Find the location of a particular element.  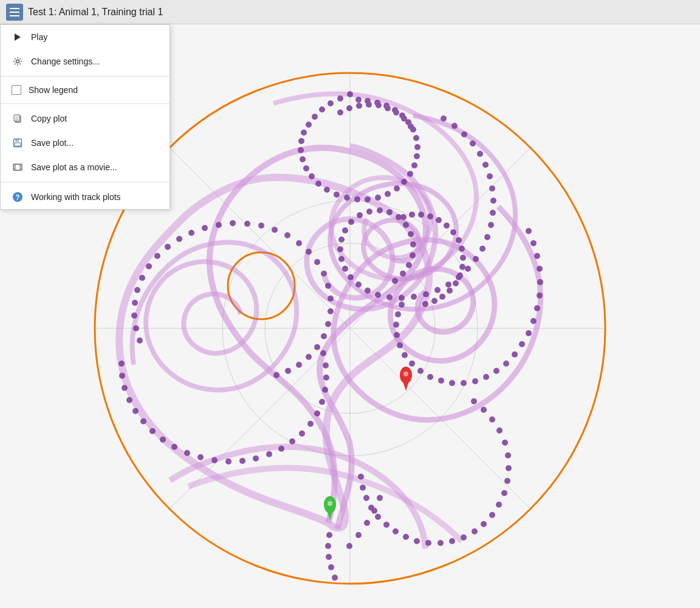

play-label: Play is located at coordinates (39, 37).